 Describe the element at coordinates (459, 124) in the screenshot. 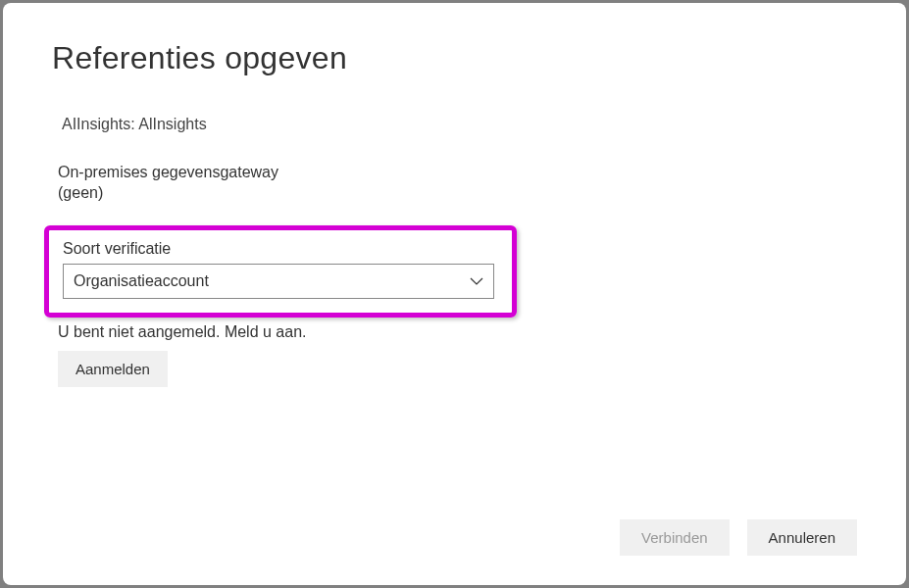

I see `datasource-label: AIInsights: AlInsights` at that location.